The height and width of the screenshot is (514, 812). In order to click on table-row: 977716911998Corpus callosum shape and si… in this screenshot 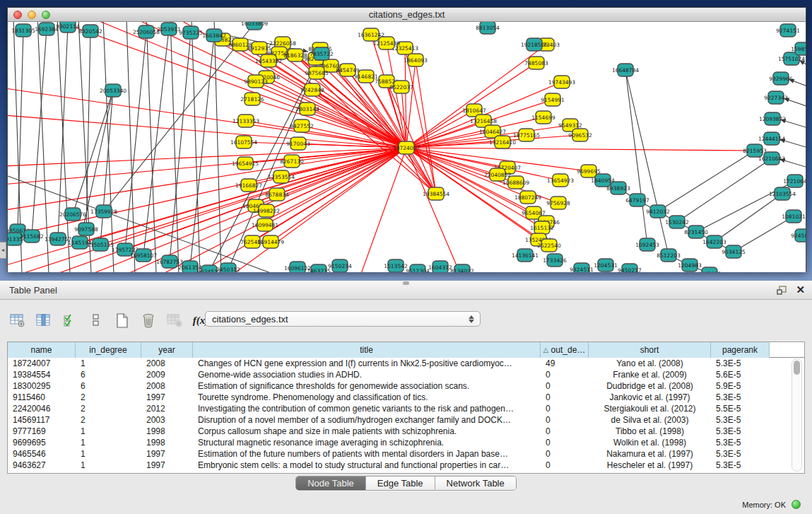, I will do `click(406, 431)`.